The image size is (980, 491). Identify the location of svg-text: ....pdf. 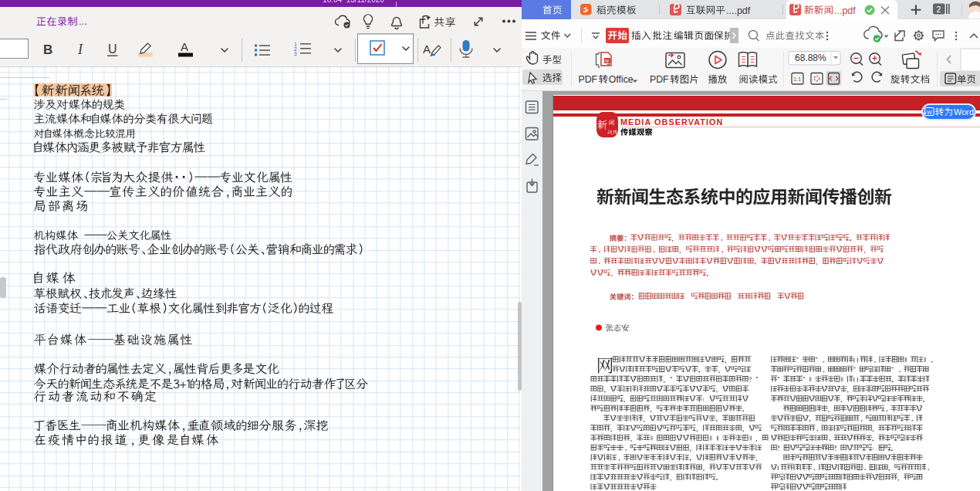
(738, 11).